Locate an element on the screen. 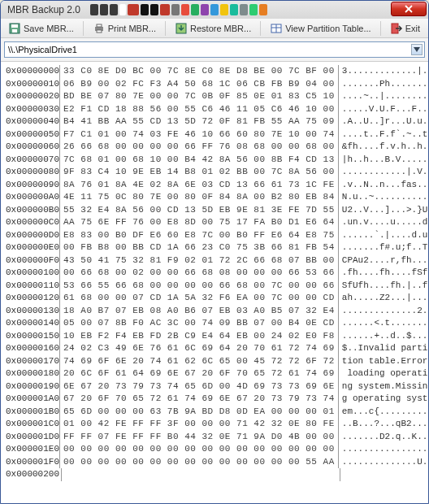  hex-ascii: tion table.Error is located at coordinates (384, 362).